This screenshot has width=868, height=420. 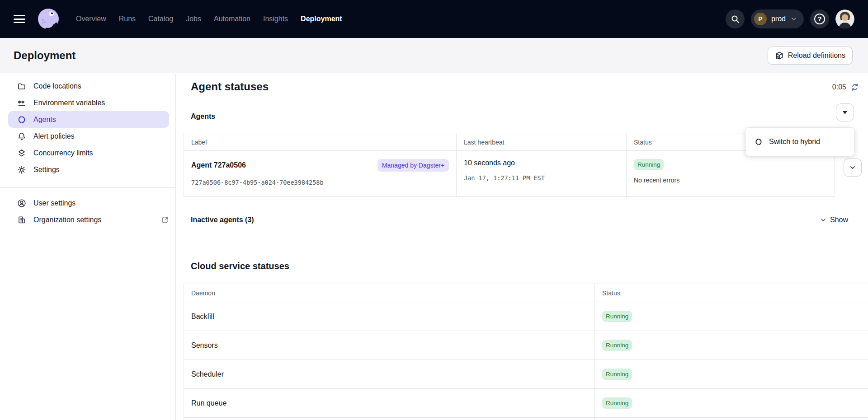 I want to click on primary-nav: Overview Runs Catalog Jobs Automation In…, so click(x=209, y=19).